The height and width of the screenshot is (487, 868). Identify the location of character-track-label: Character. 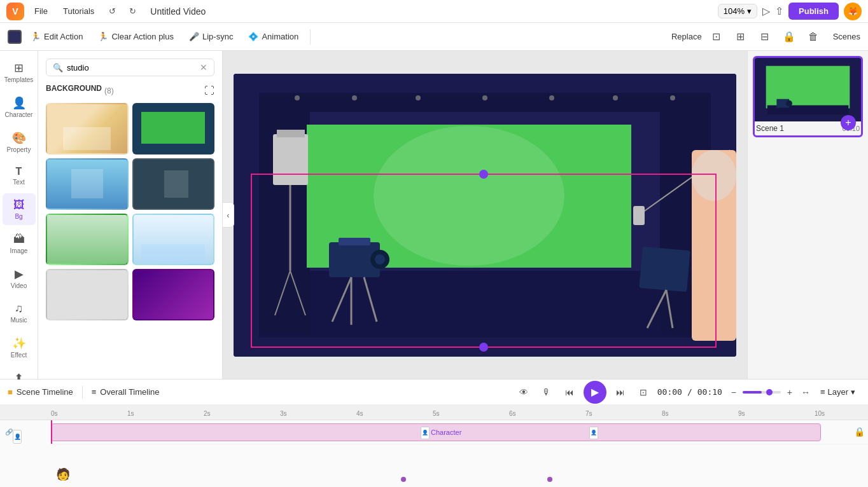
(446, 432).